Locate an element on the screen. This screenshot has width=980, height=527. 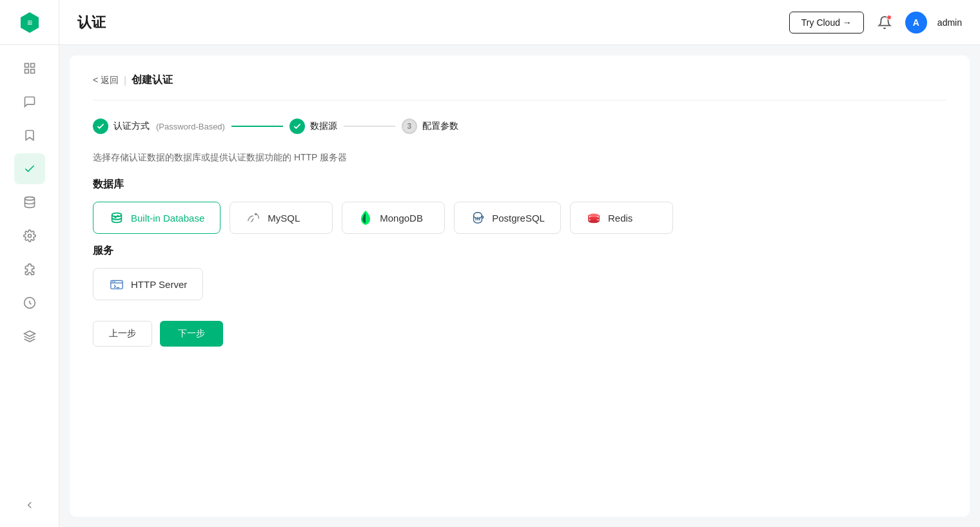
sidebar: ≡ is located at coordinates (30, 264).